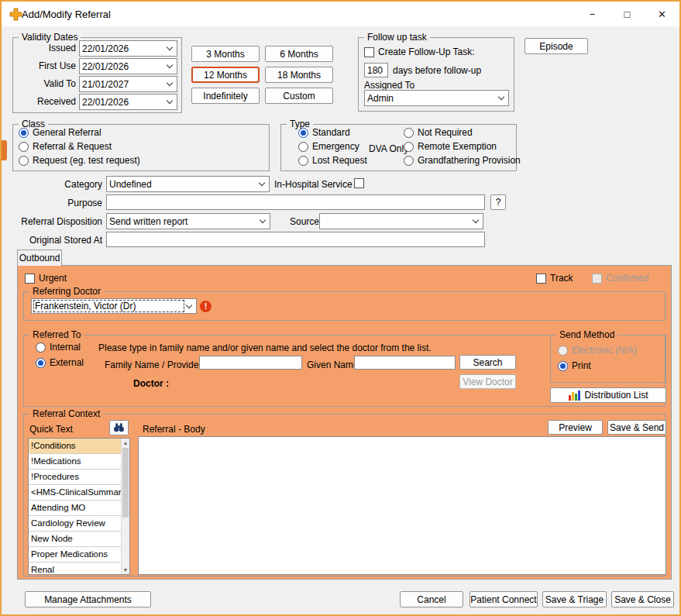  Describe the element at coordinates (457, 146) in the screenshot. I see `radio-label: Remote Exemption` at that location.